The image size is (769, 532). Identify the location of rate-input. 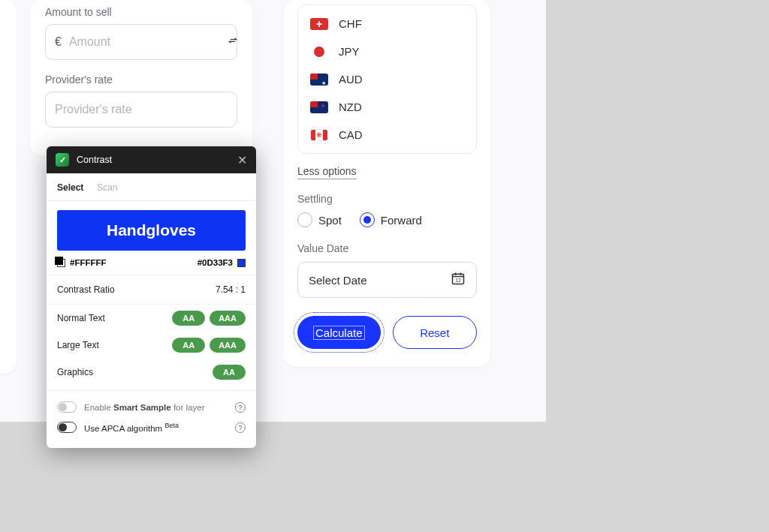
(141, 110).